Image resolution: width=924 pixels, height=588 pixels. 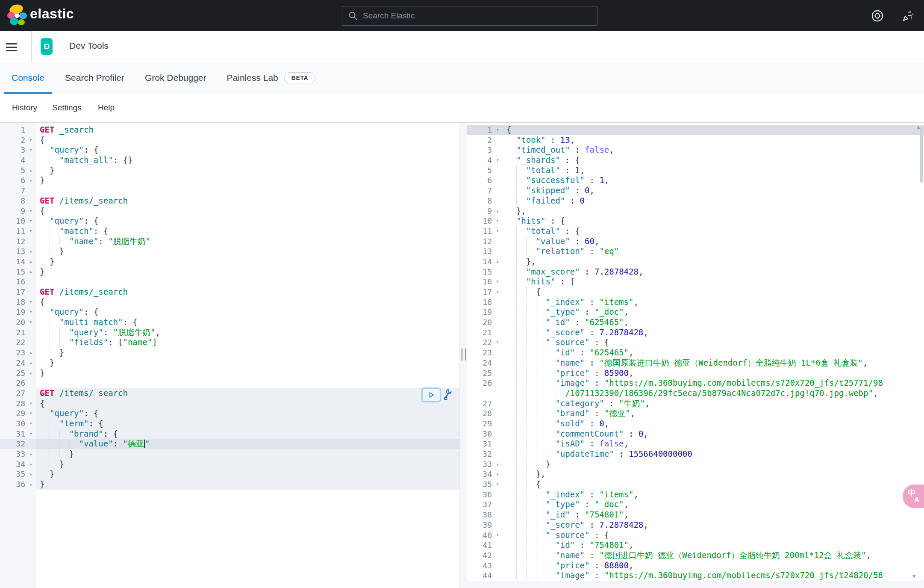 I want to click on line-number-gutter: 41, so click(x=485, y=545).